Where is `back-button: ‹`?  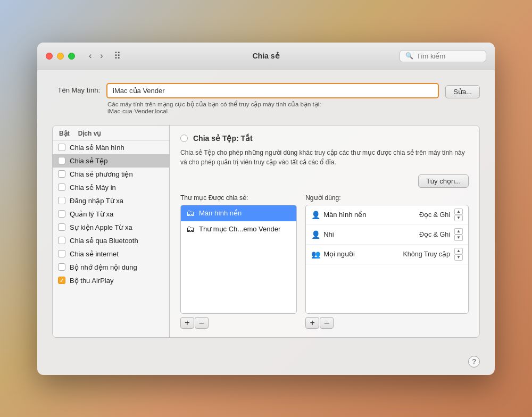 back-button: ‹ is located at coordinates (90, 56).